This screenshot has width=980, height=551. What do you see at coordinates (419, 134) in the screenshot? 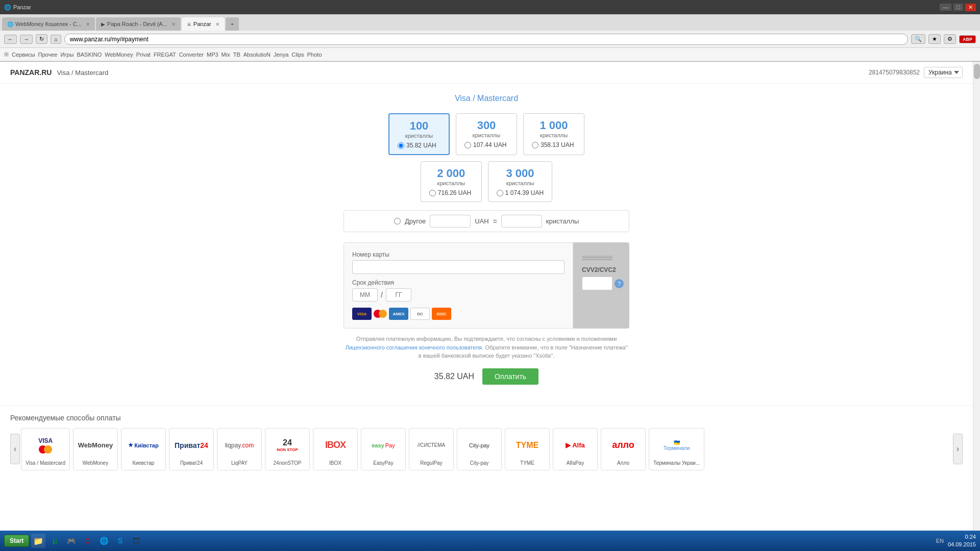
I see `amount-card-100: 100 кристаллы 35.82 UAH` at bounding box center [419, 134].